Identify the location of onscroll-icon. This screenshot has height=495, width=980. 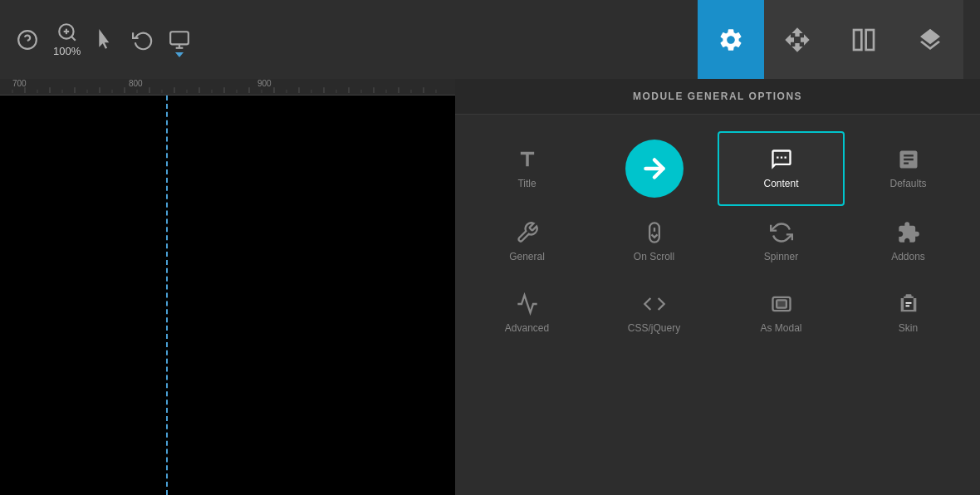
(654, 233).